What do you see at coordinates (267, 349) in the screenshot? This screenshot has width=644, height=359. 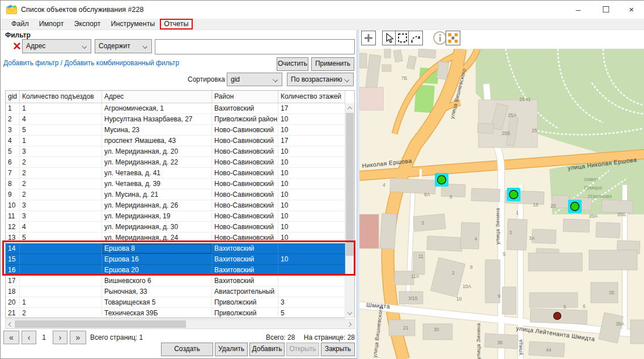 I see `add-button: Добавить` at bounding box center [267, 349].